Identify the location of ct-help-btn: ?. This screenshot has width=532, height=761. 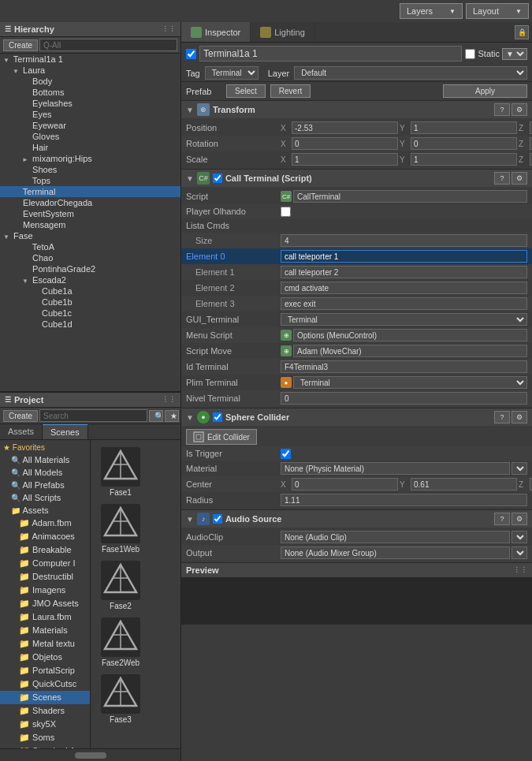
(502, 178).